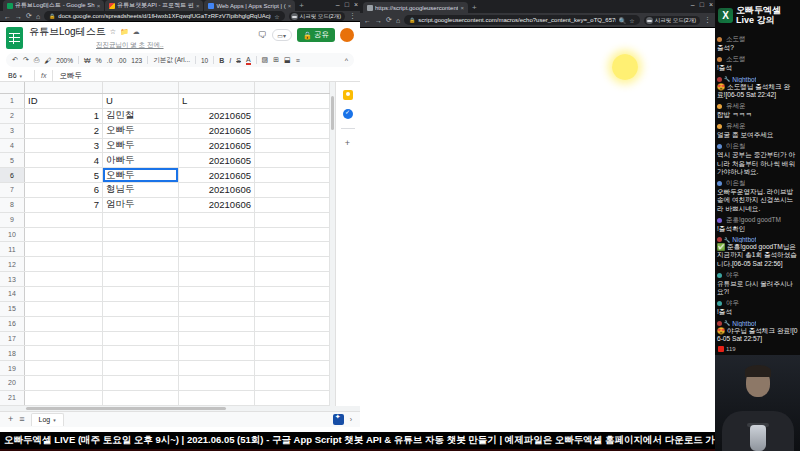 This screenshot has height=451, width=800. What do you see at coordinates (758, 186) in the screenshot?
I see `chat-message-list: 소도랭 출석? 소도랭 !출석 🔧 Nightbot` at bounding box center [758, 186].